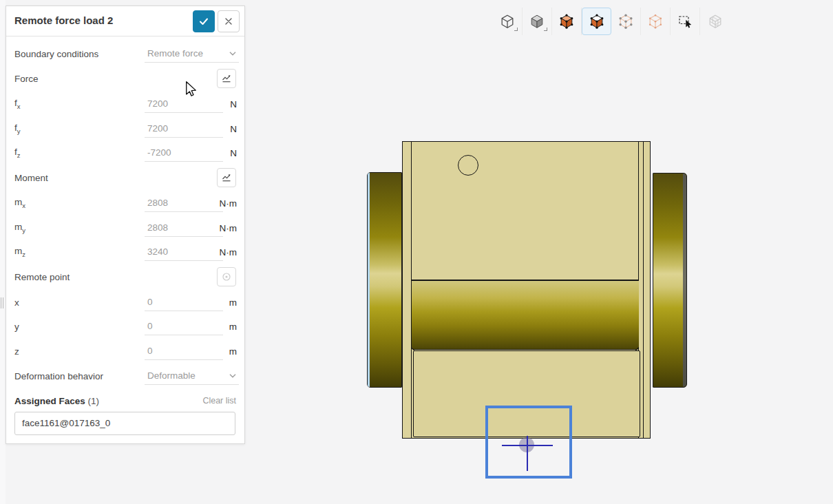 The image size is (833, 504). I want to click on remote-x-unit: m, so click(233, 303).